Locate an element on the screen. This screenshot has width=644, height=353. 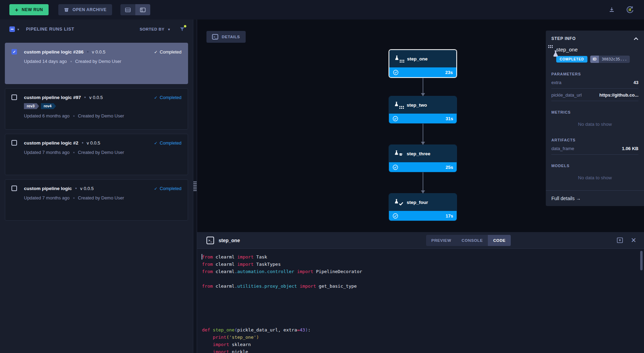
parameters-rows: extra43pickle_data_urlhttps://github.co.… is located at coordinates (595, 89).